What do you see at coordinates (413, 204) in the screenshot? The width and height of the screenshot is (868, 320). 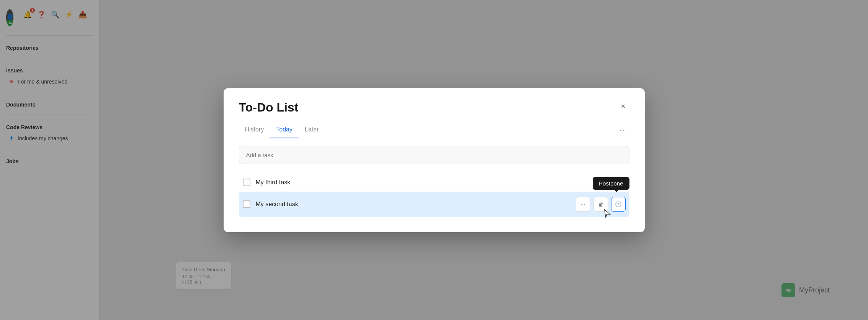 I see `task-label-2: My second task` at bounding box center [413, 204].